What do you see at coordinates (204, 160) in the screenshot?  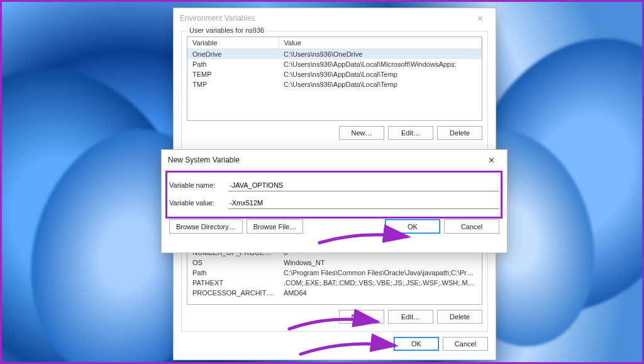 I see `nsv-title: New System Variable` at bounding box center [204, 160].